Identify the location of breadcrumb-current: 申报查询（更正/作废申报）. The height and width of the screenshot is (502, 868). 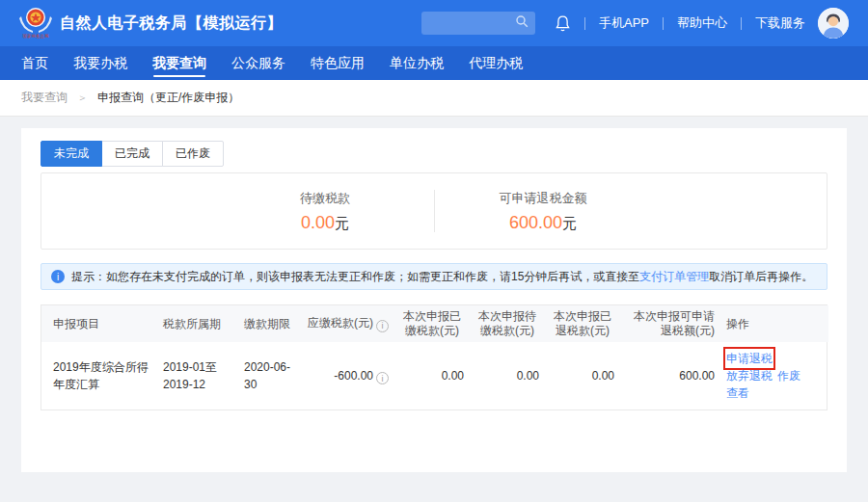
(168, 98).